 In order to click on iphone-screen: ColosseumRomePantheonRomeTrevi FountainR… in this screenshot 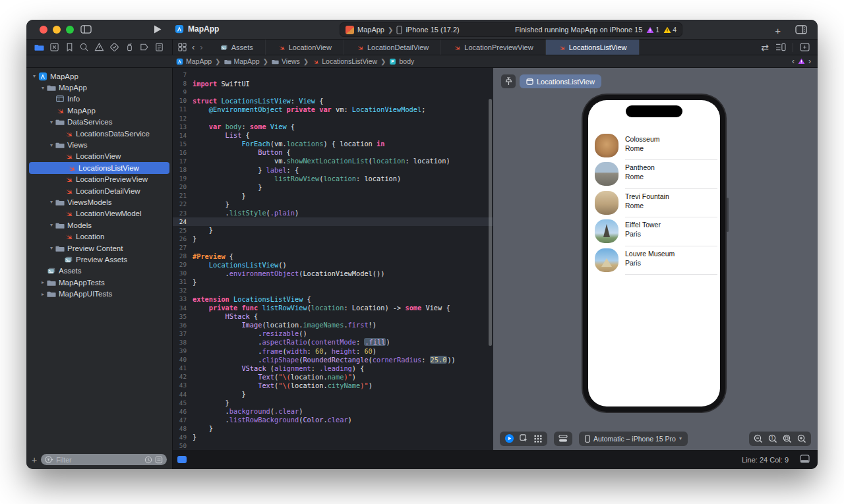, I will do `click(654, 253)`.